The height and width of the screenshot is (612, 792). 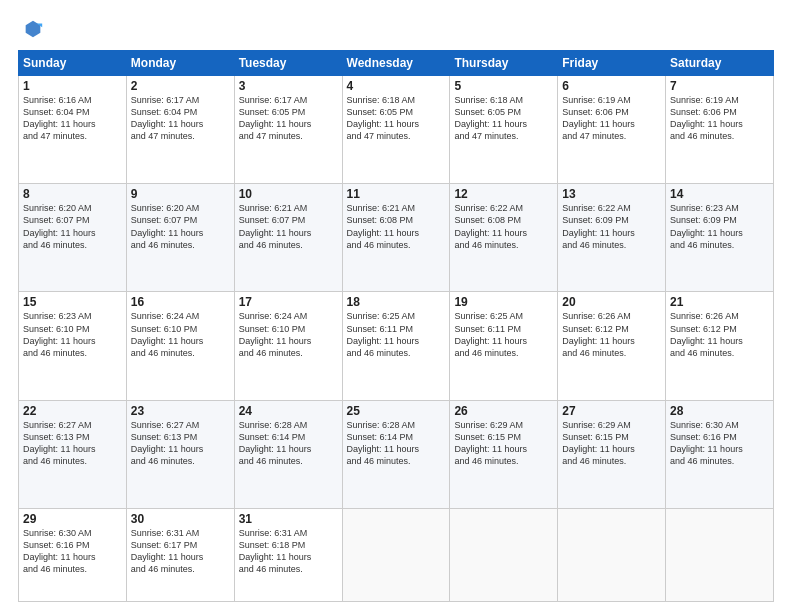 What do you see at coordinates (396, 302) in the screenshot?
I see `day-number: 18` at bounding box center [396, 302].